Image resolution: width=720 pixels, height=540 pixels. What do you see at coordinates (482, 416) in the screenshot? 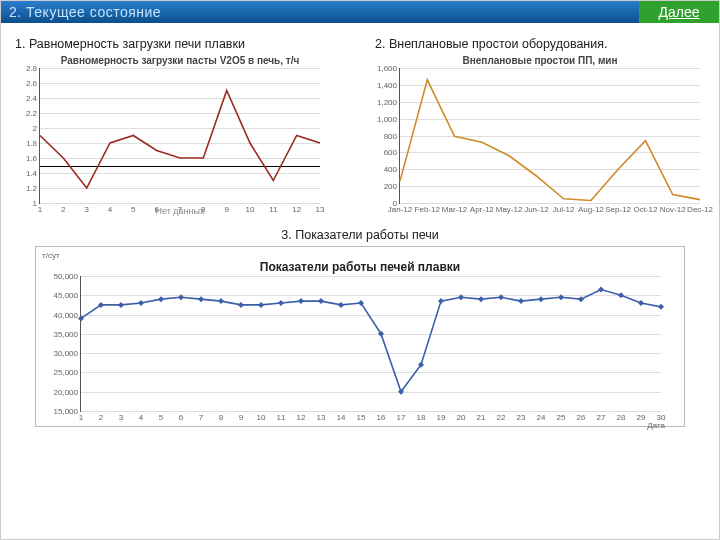
I see `x-tick: 21` at bounding box center [482, 416].